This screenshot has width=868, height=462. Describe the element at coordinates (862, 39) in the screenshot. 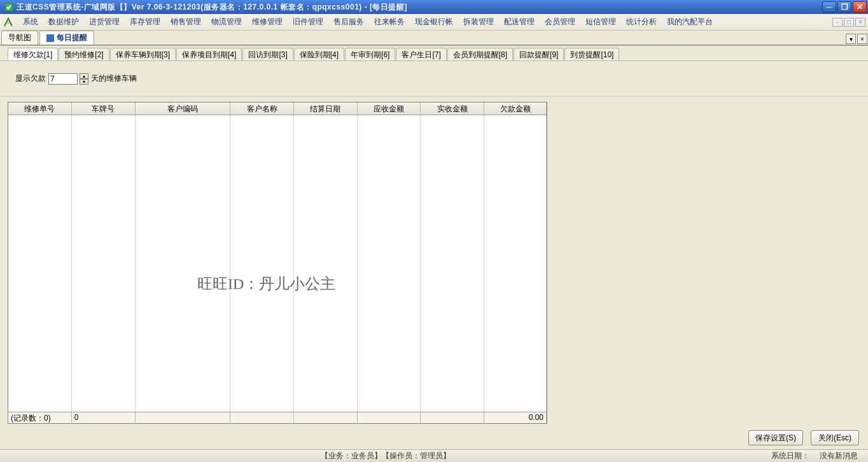

I see `tabs-close-button: ×` at that location.